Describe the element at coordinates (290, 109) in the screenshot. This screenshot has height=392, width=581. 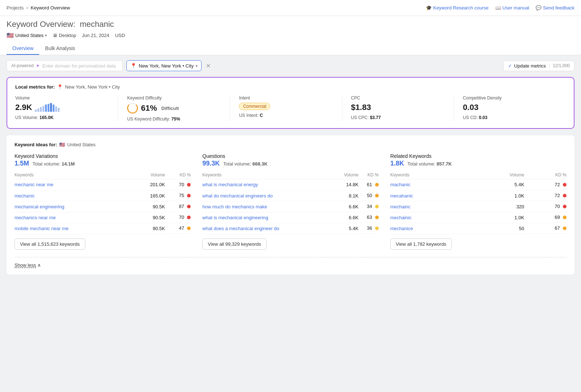
I see `metrics-row: Volume 2.9K` at that location.